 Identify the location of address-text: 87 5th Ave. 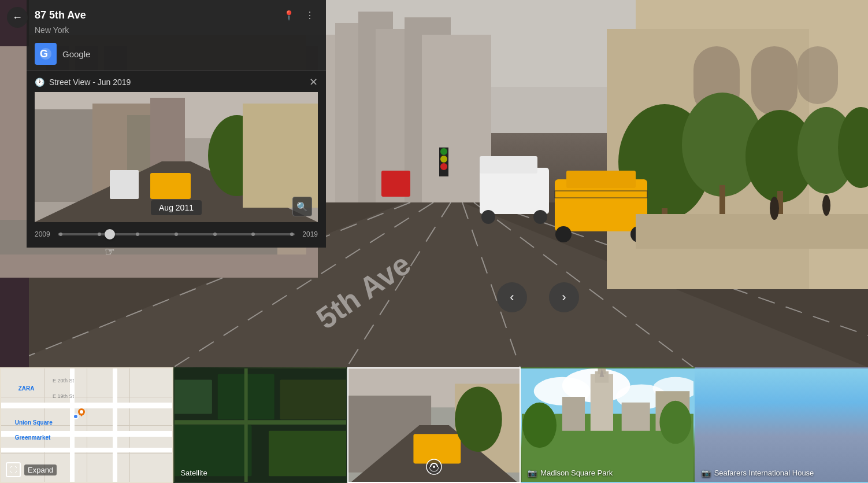
(60, 15).